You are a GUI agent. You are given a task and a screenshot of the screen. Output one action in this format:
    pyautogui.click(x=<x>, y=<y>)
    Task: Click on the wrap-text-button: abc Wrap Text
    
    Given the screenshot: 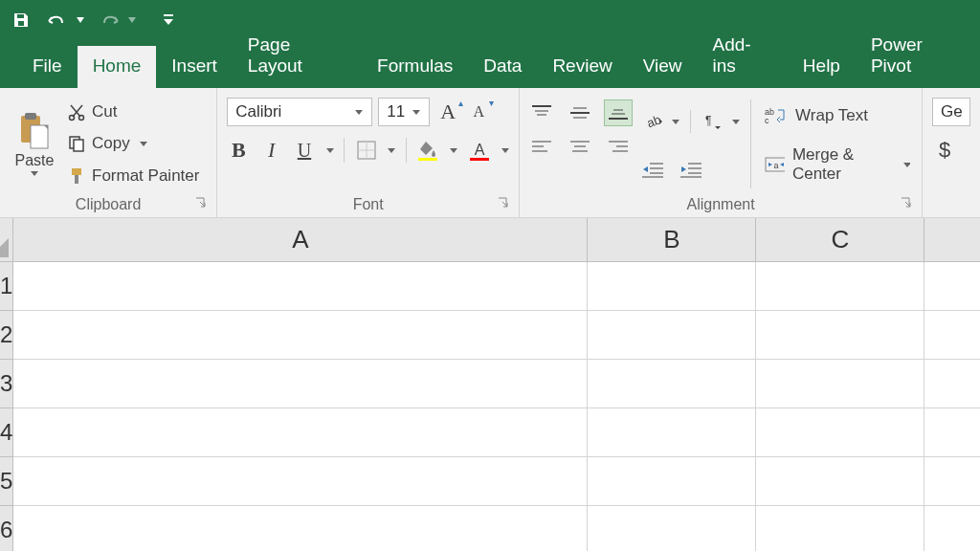 What is the action you would take?
    pyautogui.click(x=837, y=116)
    